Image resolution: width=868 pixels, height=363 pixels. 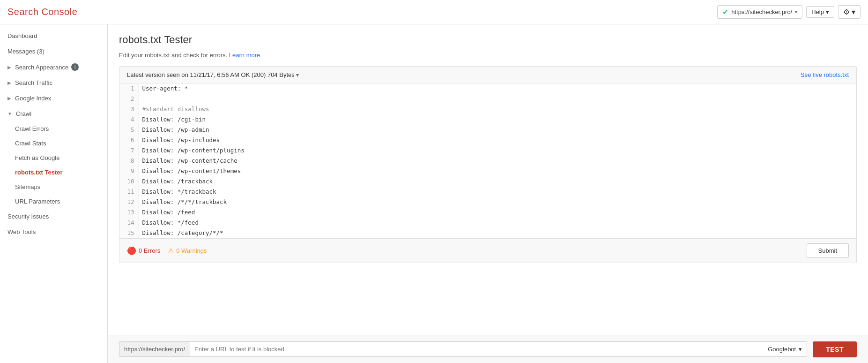 I want to click on table-row: 1User-agent: *, so click(x=488, y=89).